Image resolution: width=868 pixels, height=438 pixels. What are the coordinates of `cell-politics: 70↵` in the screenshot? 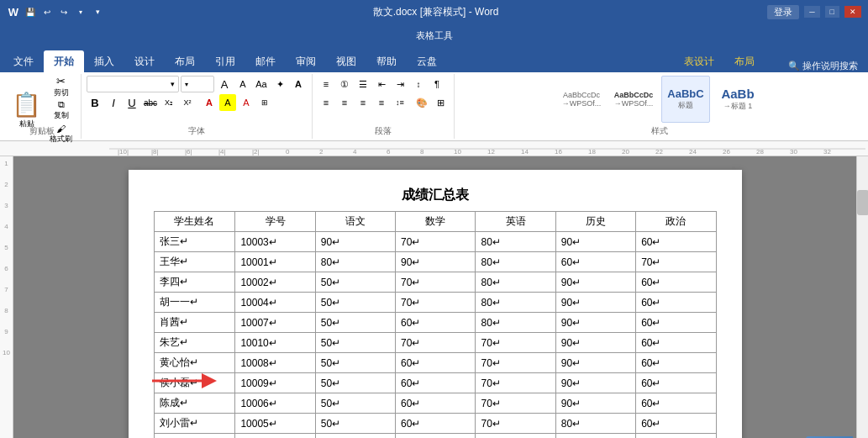 It's located at (676, 262).